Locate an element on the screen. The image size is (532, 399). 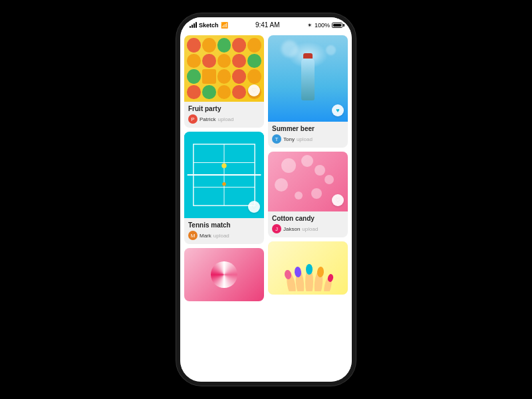
cotton-candy-title: Cotton candy is located at coordinates (308, 218).